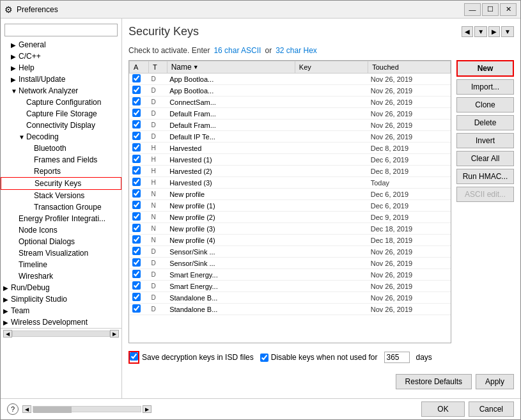 The width and height of the screenshot is (521, 420). I want to click on sidebar-item-general: ▶General, so click(61, 45).